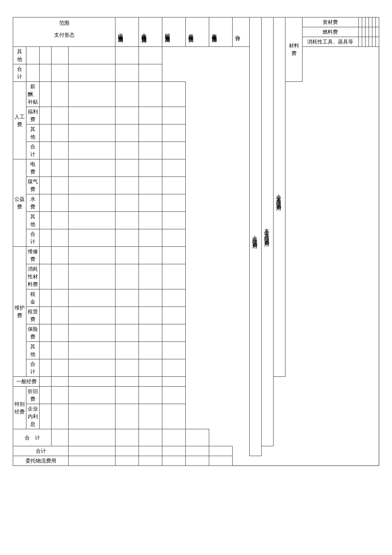  I want to click on cell-meiqi: 煤气费, so click(33, 186).